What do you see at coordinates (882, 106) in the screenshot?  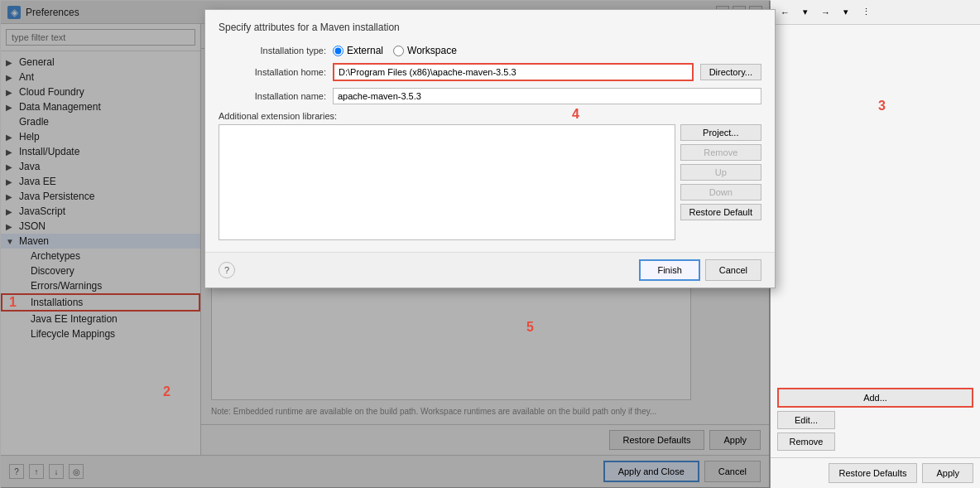 I see `annotation-3: 3` at bounding box center [882, 106].